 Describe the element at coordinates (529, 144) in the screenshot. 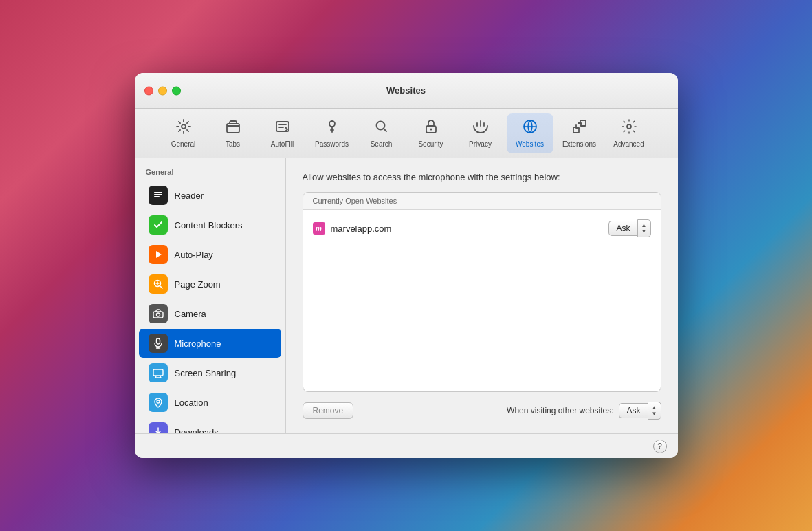

I see `toolbar-label-websites: Websites` at that location.